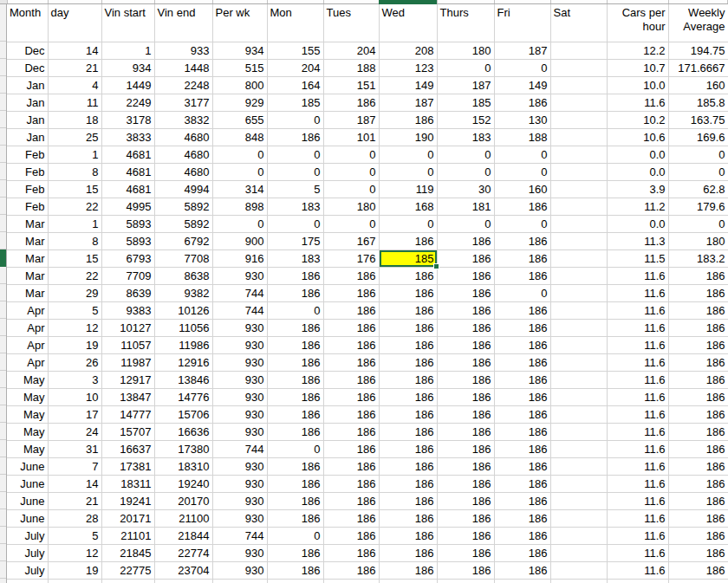 Image resolution: width=728 pixels, height=583 pixels. Describe the element at coordinates (699, 23) in the screenshot. I see `column-header-weekly_average: Weekly Average` at that location.